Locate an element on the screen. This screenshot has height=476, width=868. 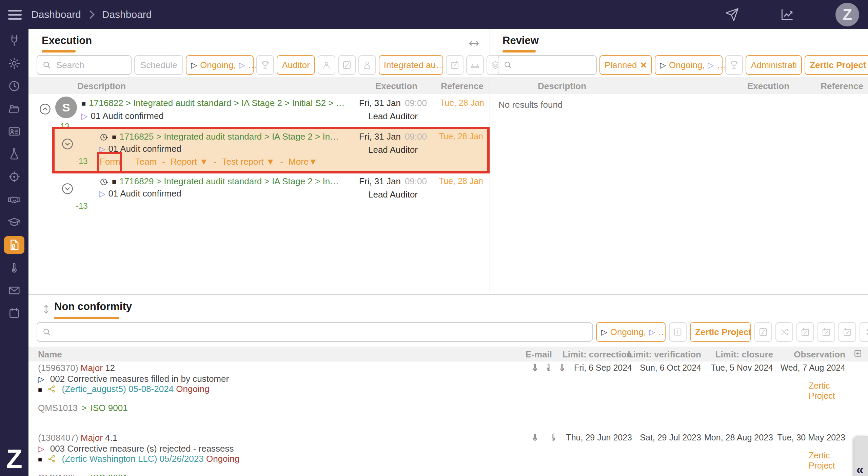
search-icon is located at coordinates (508, 65).